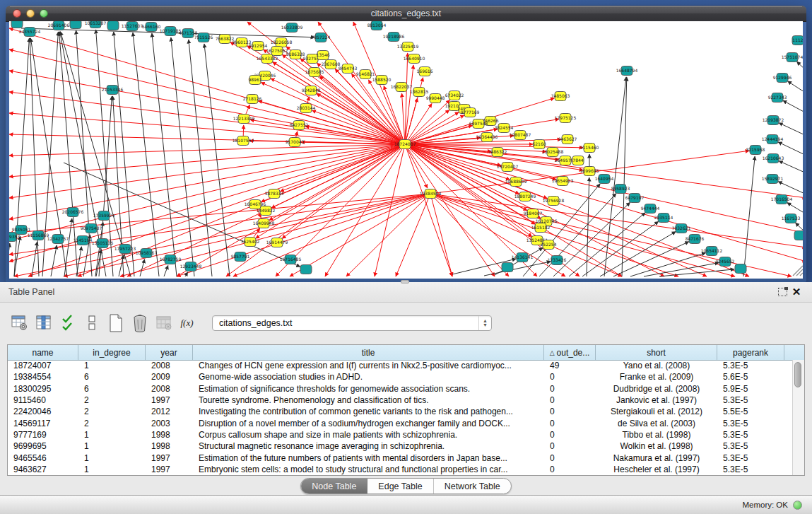 The height and width of the screenshot is (514, 812). What do you see at coordinates (650, 209) in the screenshot?
I see `graph-node: 9474444` at bounding box center [650, 209].